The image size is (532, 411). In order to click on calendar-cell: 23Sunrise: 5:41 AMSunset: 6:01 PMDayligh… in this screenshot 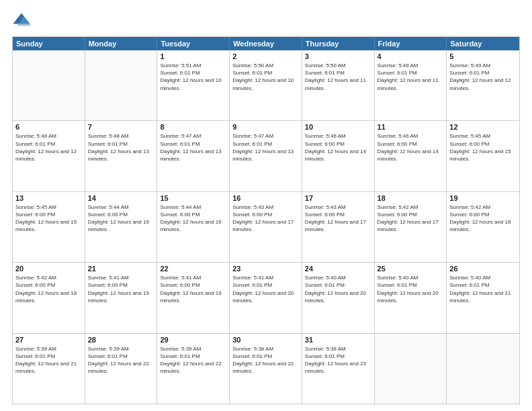, I will do `click(266, 298)`.